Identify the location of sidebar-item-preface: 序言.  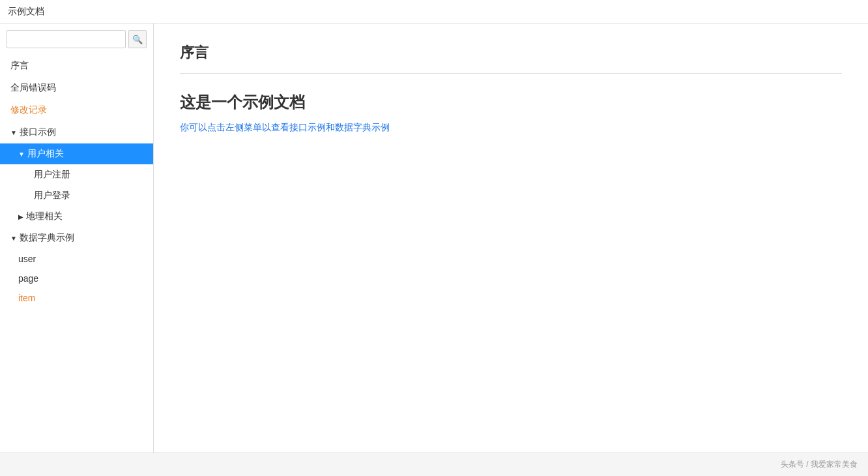
(77, 66).